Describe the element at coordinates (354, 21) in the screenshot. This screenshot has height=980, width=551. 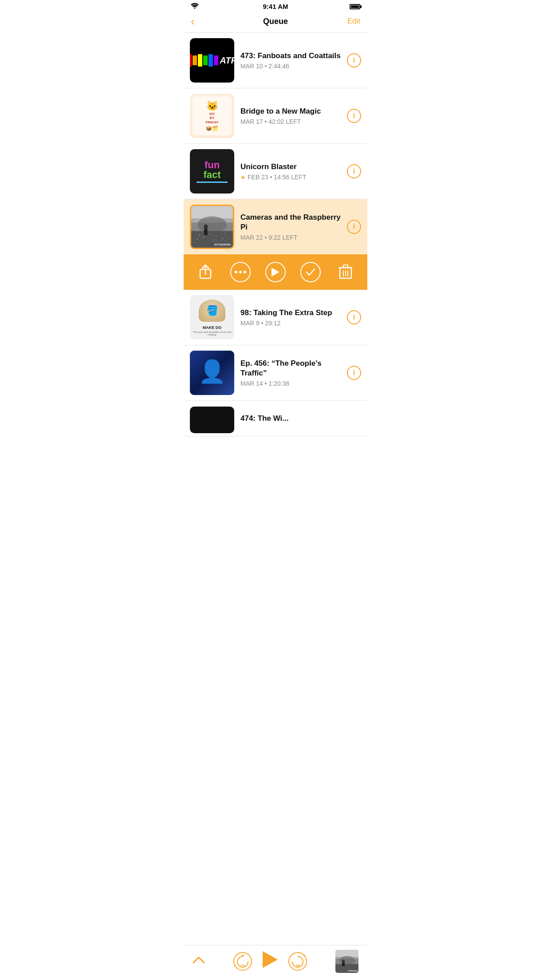
I see `edit-button: Edit` at that location.